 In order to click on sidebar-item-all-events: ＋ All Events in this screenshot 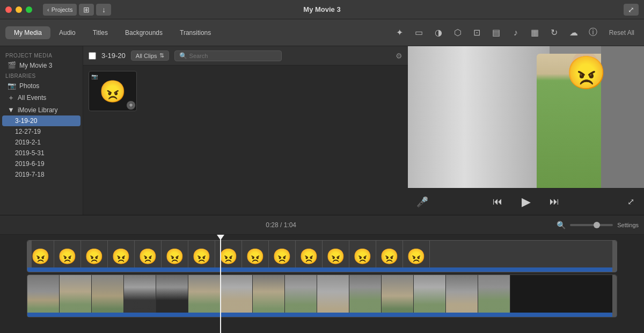, I will do `click(41, 98)`.